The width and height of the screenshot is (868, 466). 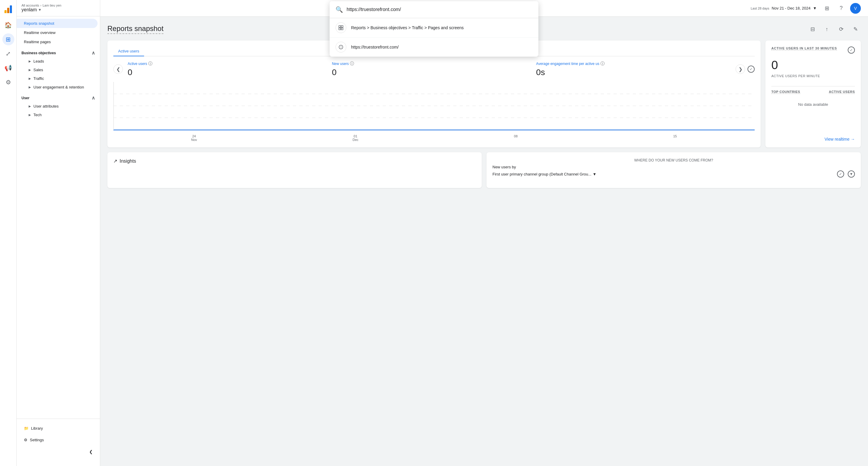 What do you see at coordinates (408, 28) in the screenshot?
I see `search-result-report-text: Reports > Business objectives > Traffic …` at bounding box center [408, 28].